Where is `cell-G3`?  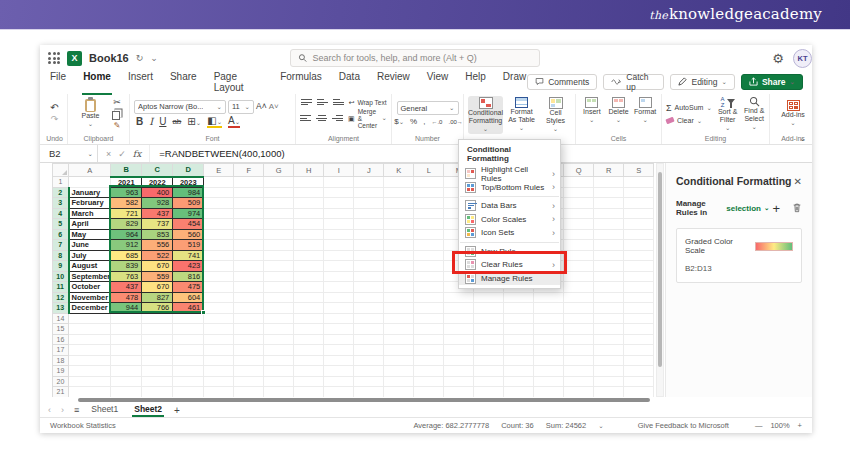
cell-G3 is located at coordinates (279, 204).